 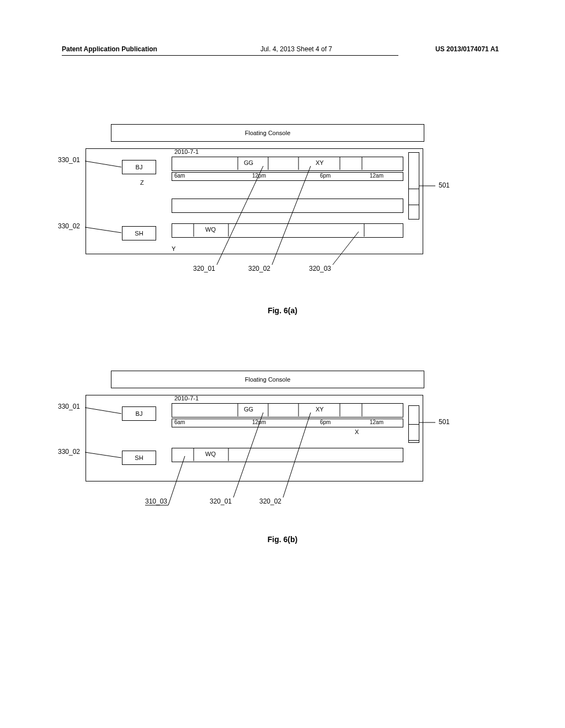 I want to click on header-right: US 2013/0174071 A1, so click(x=467, y=49).